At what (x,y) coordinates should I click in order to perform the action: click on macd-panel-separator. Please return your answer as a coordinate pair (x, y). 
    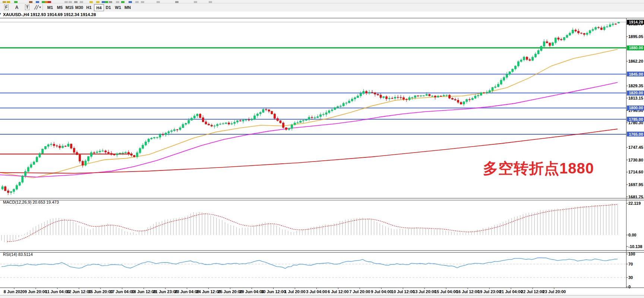
    Looking at the image, I should click on (322, 199).